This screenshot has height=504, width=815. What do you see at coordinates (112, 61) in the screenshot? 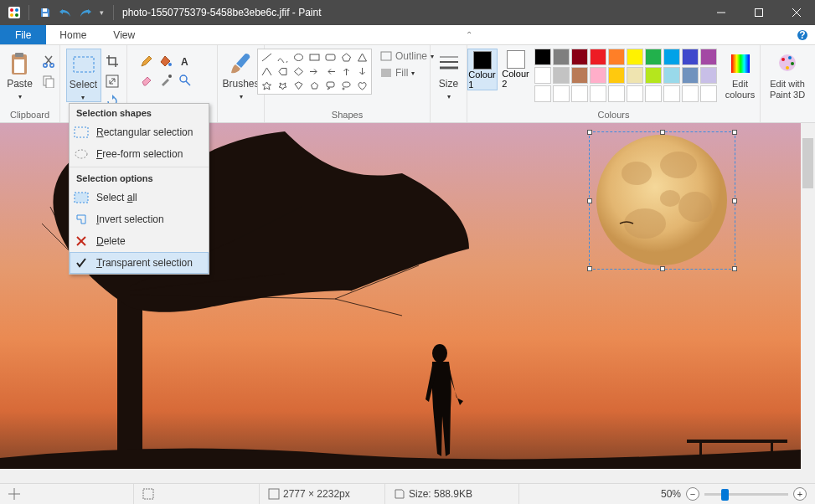
I see `crop-icon` at bounding box center [112, 61].